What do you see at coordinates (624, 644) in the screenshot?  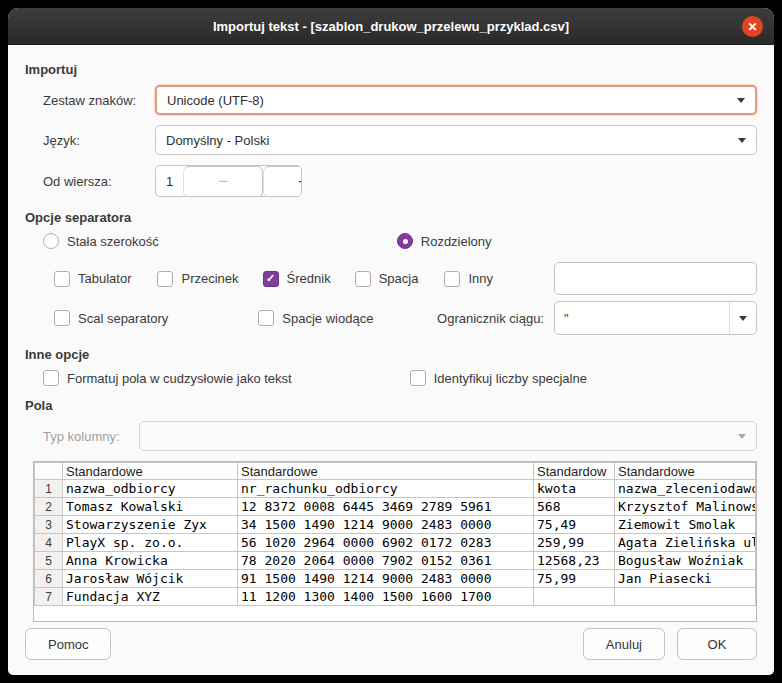 I see `cancel-button: Anuluj` at bounding box center [624, 644].